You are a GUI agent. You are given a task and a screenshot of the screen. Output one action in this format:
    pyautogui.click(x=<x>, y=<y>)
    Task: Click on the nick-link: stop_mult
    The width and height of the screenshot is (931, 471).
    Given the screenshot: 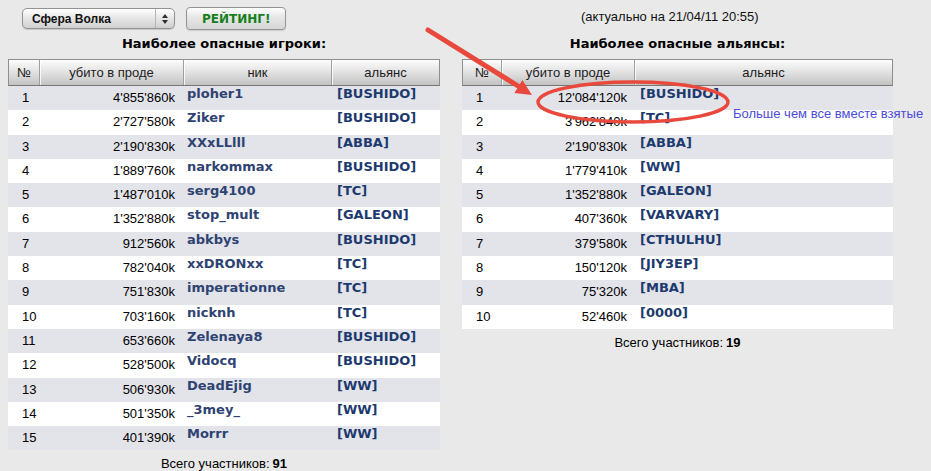 What is the action you would take?
    pyautogui.click(x=256, y=219)
    